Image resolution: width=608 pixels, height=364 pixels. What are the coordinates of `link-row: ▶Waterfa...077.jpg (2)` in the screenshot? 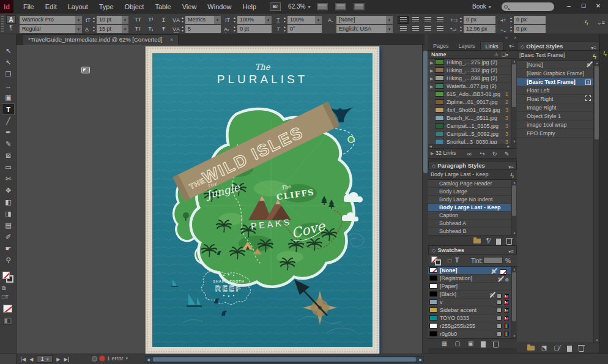 It's located at (472, 87).